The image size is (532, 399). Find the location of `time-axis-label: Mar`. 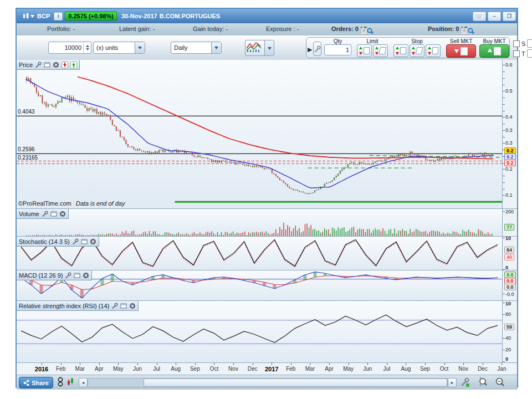

time-axis-label: Mar is located at coordinates (310, 369).